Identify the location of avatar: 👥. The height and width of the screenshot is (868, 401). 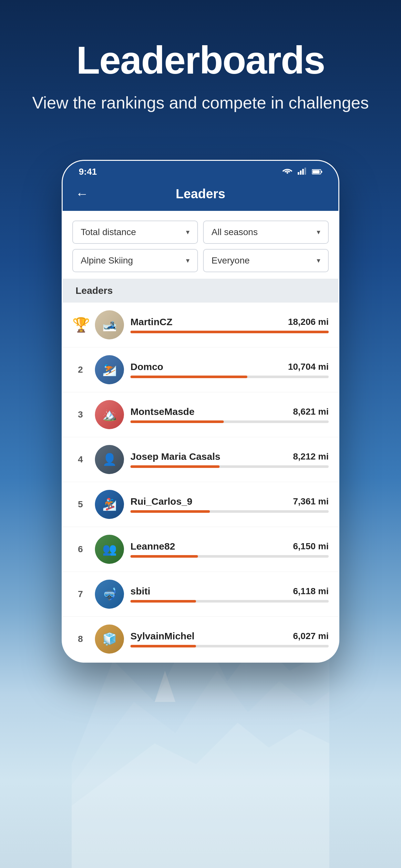
(110, 549).